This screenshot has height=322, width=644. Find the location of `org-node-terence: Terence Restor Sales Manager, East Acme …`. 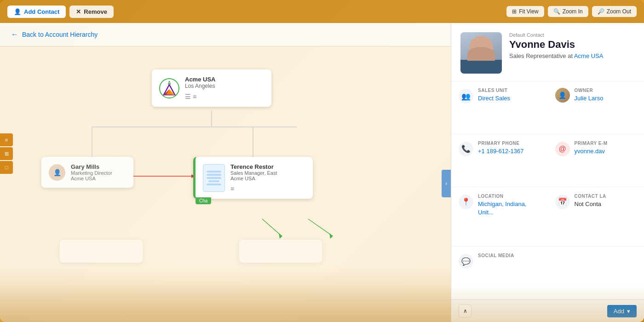

org-node-terence: Terence Restor Sales Manager, East Acme … is located at coordinates (253, 178).